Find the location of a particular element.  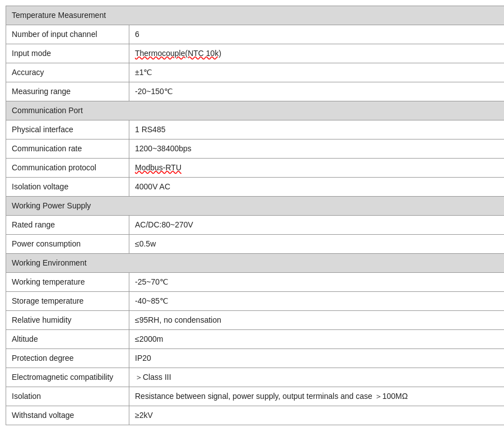

table-row: Electromagnetic compatibility＞Class III is located at coordinates (255, 378).